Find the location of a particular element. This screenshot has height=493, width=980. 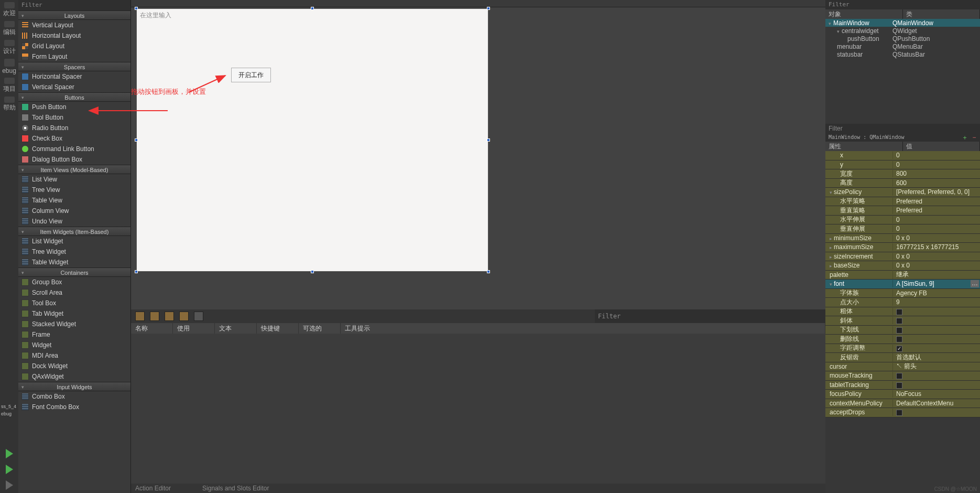

col-checkable: 可选的 is located at coordinates (320, 328).